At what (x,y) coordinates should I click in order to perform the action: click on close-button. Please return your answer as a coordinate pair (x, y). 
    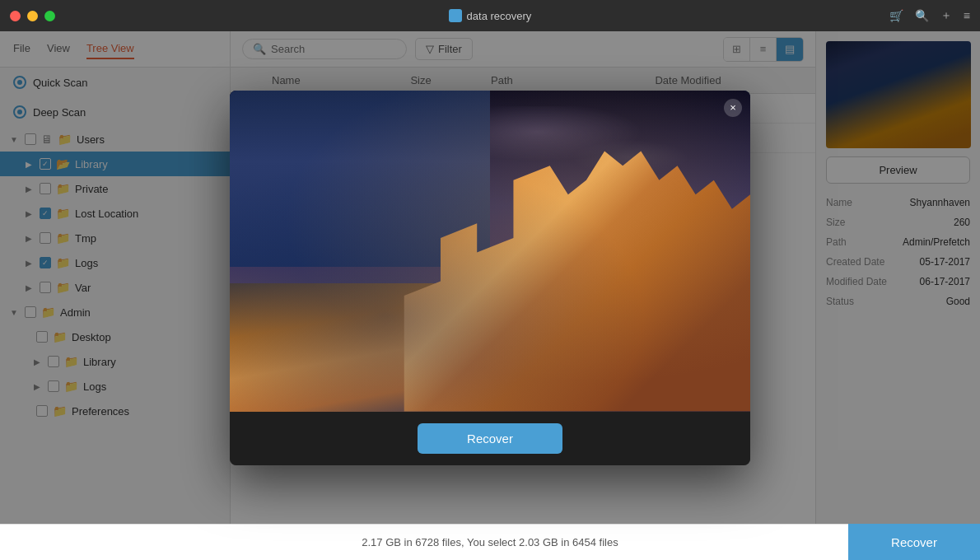
    Looking at the image, I should click on (15, 16).